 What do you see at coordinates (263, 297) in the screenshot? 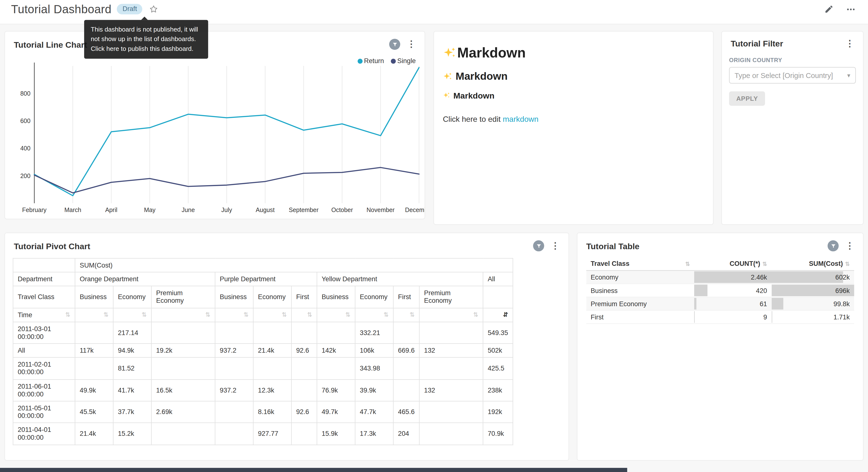
I see `pivot-class-row: Travel ClassBusinessEconomyPremium Econo…` at bounding box center [263, 297].